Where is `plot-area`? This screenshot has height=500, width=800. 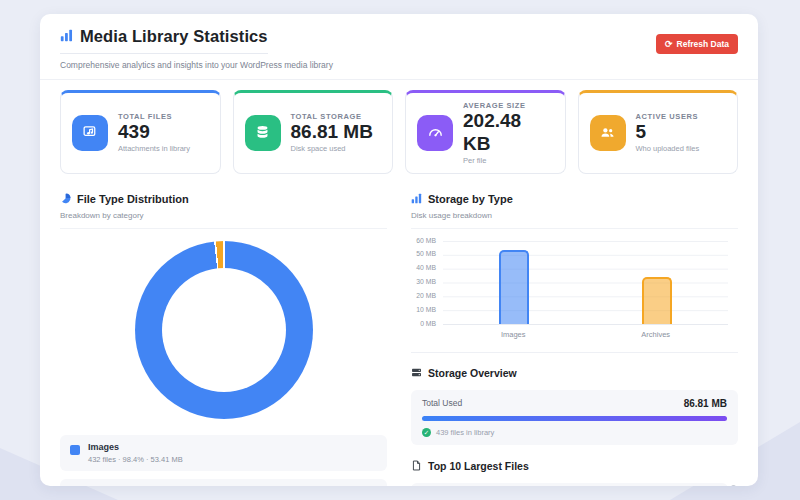
plot-area is located at coordinates (586, 283).